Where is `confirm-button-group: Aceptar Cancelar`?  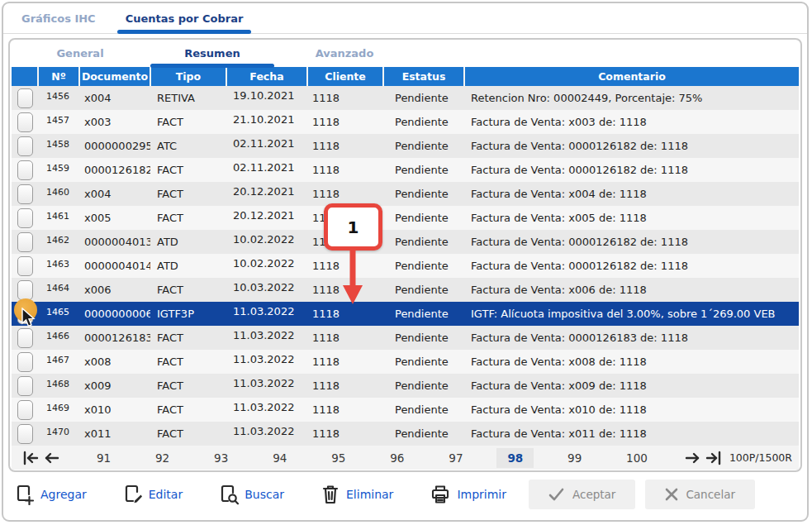 confirm-button-group: Aceptar Cancelar is located at coordinates (642, 494).